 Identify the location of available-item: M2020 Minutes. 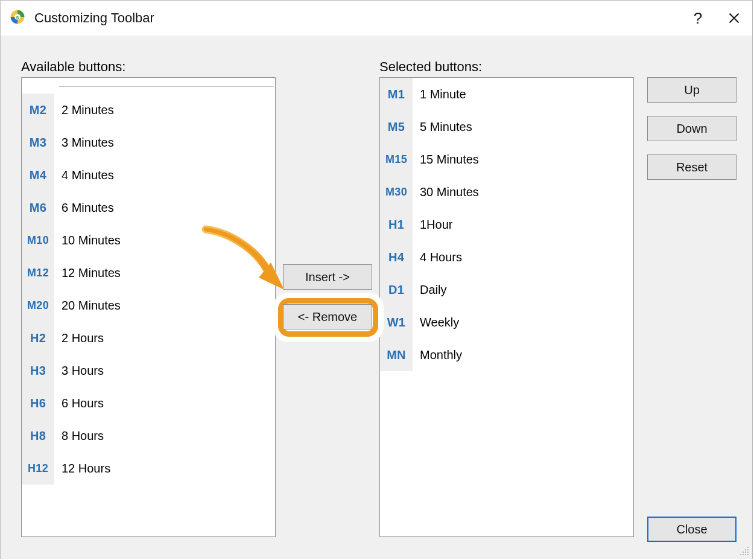
(148, 305).